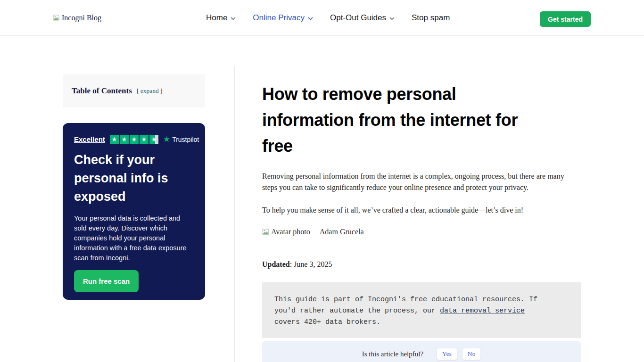 Image resolution: width=644 pixels, height=362 pixels. I want to click on author-name: Adam Grucela, so click(342, 232).